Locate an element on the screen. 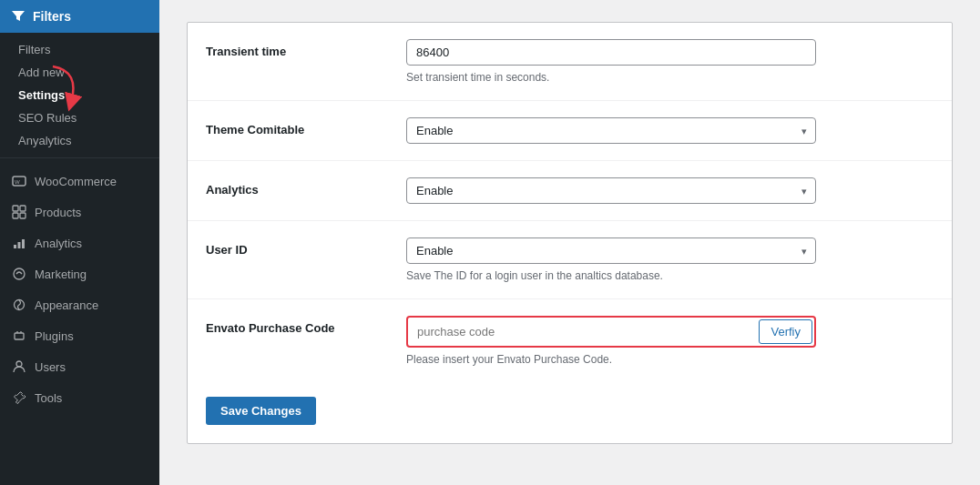  transient-time-label: Transient time is located at coordinates (306, 49).